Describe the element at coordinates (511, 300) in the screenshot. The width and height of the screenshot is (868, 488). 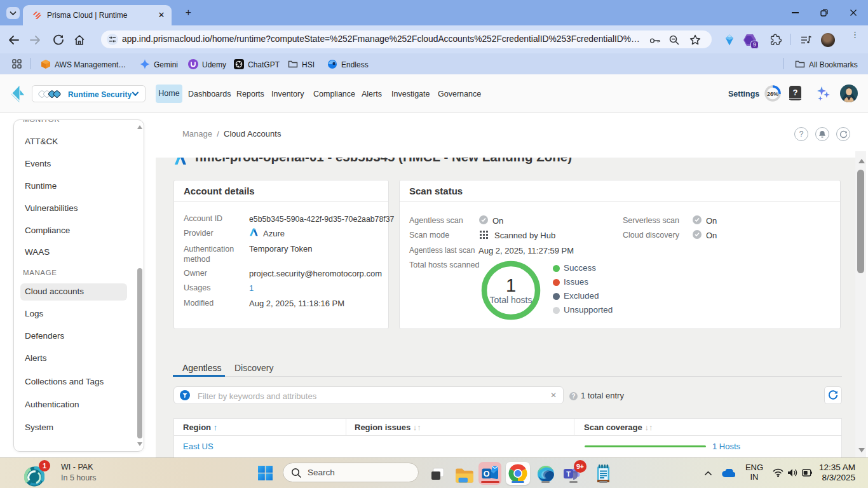
I see `svg-text: Total hosts` at that location.